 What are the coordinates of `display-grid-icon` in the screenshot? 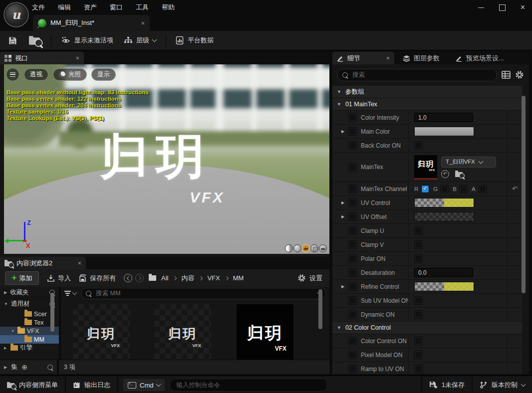 It's located at (506, 75).